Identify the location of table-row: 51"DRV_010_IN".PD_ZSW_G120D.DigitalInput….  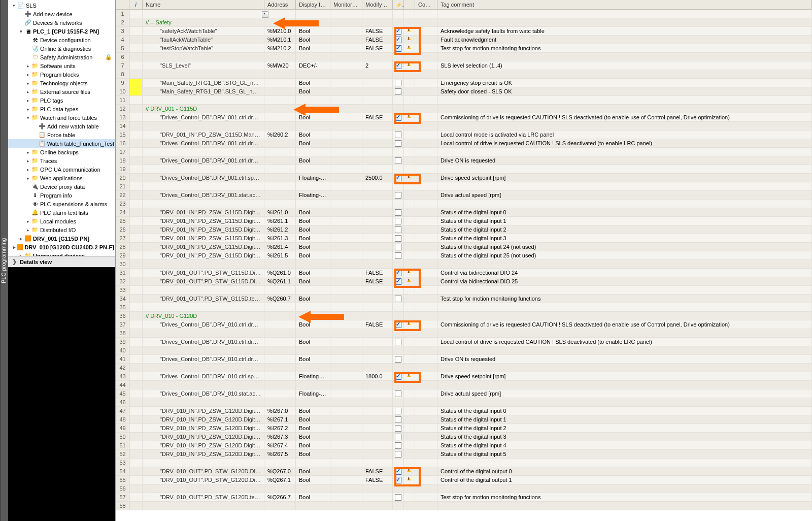
(464, 446).